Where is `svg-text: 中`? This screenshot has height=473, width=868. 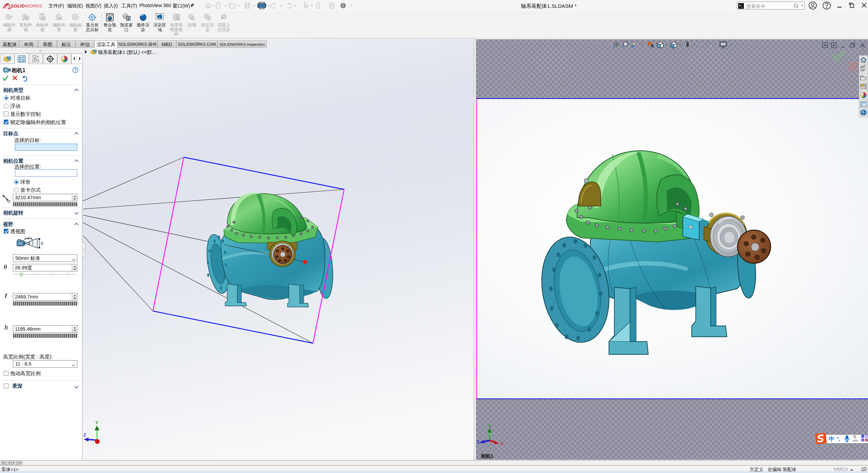
svg-text: 中 is located at coordinates (831, 439).